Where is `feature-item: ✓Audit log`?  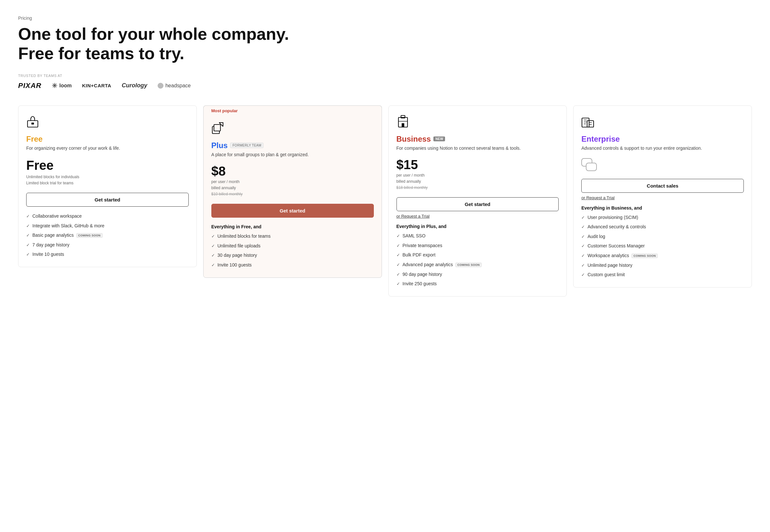
feature-item: ✓Audit log is located at coordinates (663, 237).